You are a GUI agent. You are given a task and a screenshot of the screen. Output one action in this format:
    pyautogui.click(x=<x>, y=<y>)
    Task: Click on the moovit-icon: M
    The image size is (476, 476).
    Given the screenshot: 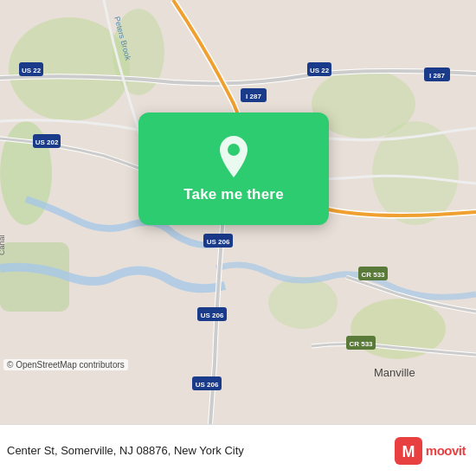 What is the action you would take?
    pyautogui.click(x=408, y=451)
    